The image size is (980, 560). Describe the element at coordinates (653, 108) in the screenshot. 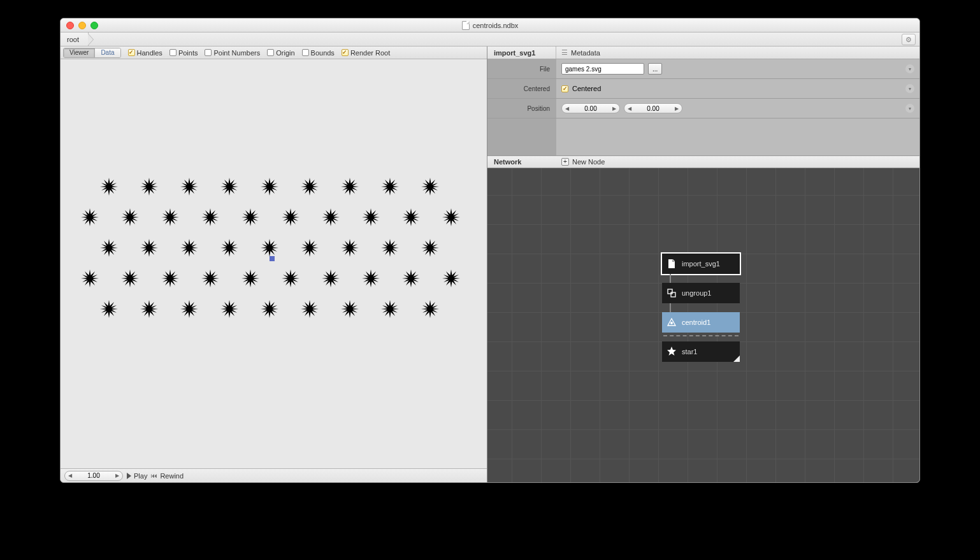

I see `position-y-spinner: ◀0.00▶` at that location.